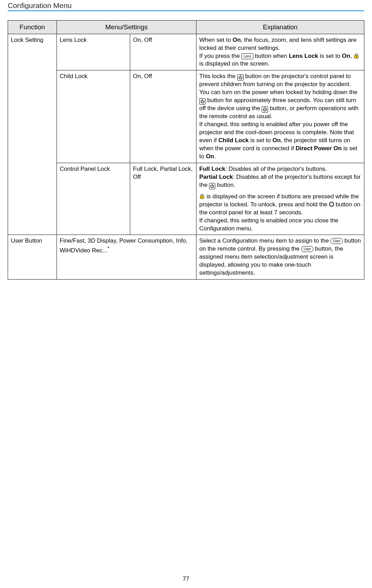 This screenshot has height=588, width=372. What do you see at coordinates (279, 200) in the screenshot?
I see `text: is displayed on the screen if buttons ar…` at bounding box center [279, 200].